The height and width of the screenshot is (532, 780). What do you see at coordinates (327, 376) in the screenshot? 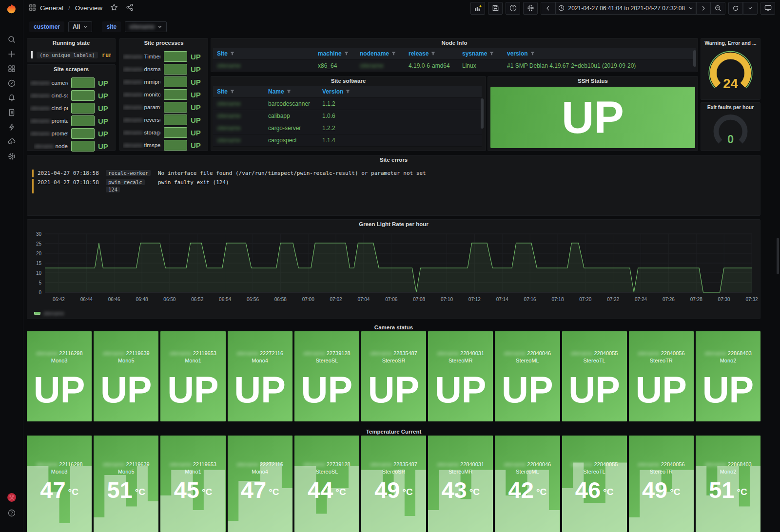
I see `camera-stat-panel: sitename 22739128 StereoSLUP` at bounding box center [327, 376].